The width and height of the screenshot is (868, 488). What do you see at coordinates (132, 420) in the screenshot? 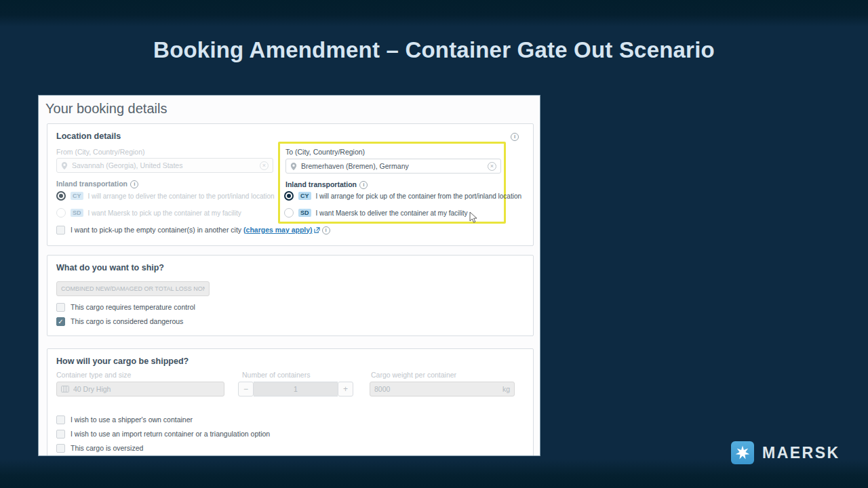
I see `checkbox-label: I wish to use a shipper's own container` at bounding box center [132, 420].